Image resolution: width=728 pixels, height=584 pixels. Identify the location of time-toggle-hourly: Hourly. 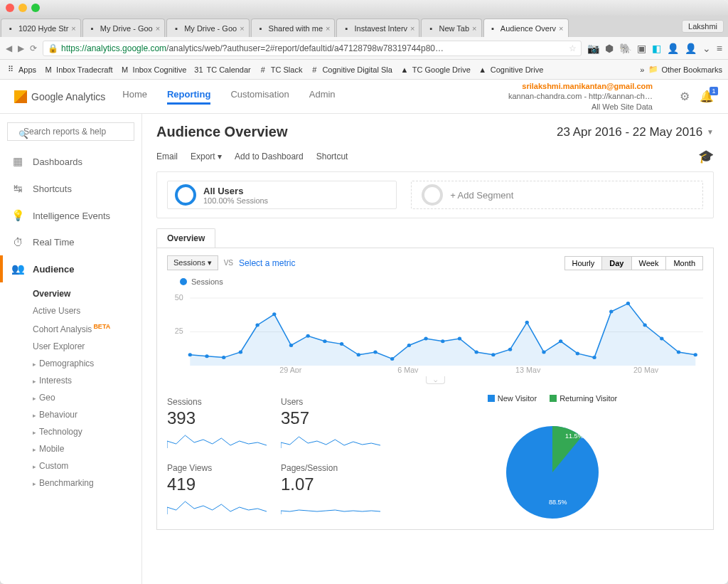
(584, 263).